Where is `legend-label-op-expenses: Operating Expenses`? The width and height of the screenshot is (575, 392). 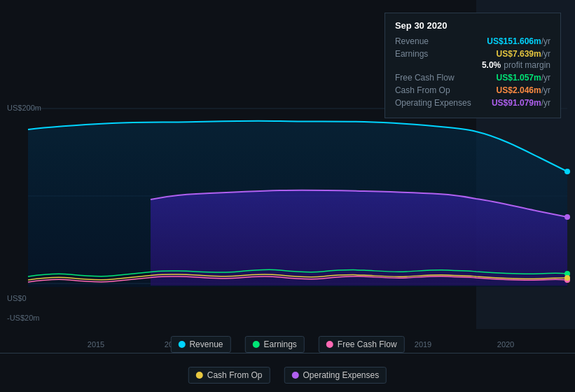 legend-label-op-expenses: Operating Expenses is located at coordinates (340, 375).